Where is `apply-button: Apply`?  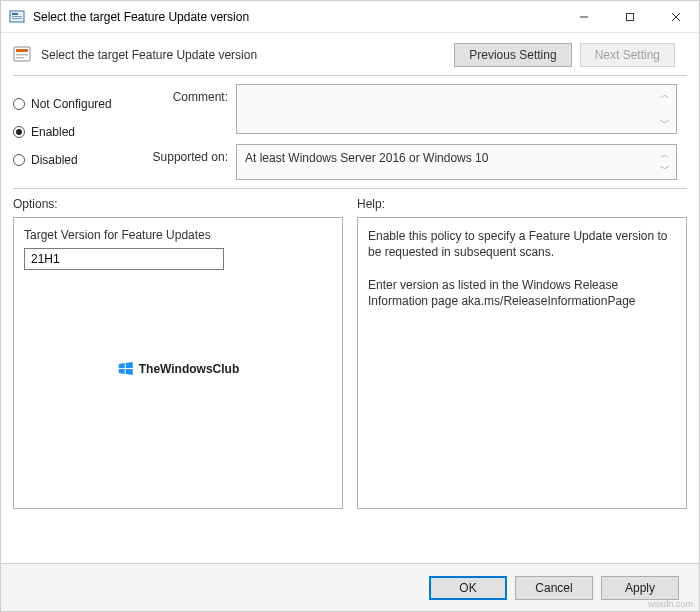
apply-button: Apply is located at coordinates (640, 588).